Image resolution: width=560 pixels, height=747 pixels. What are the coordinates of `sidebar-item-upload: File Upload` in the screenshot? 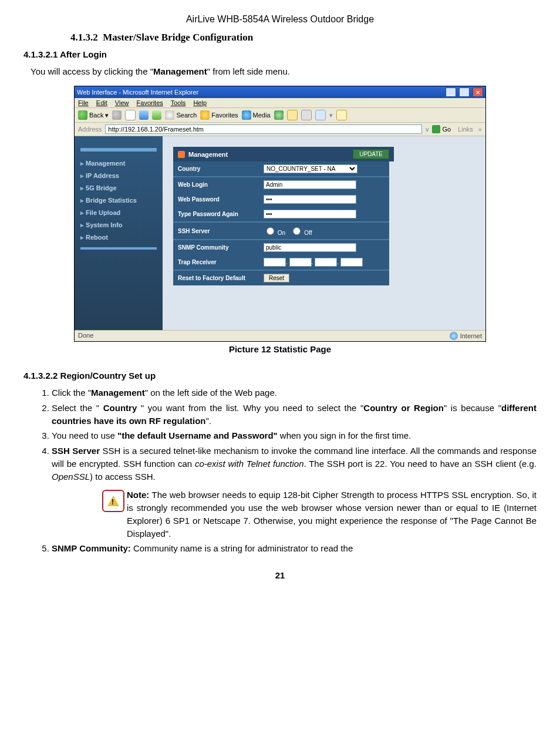 It's located at (119, 213).